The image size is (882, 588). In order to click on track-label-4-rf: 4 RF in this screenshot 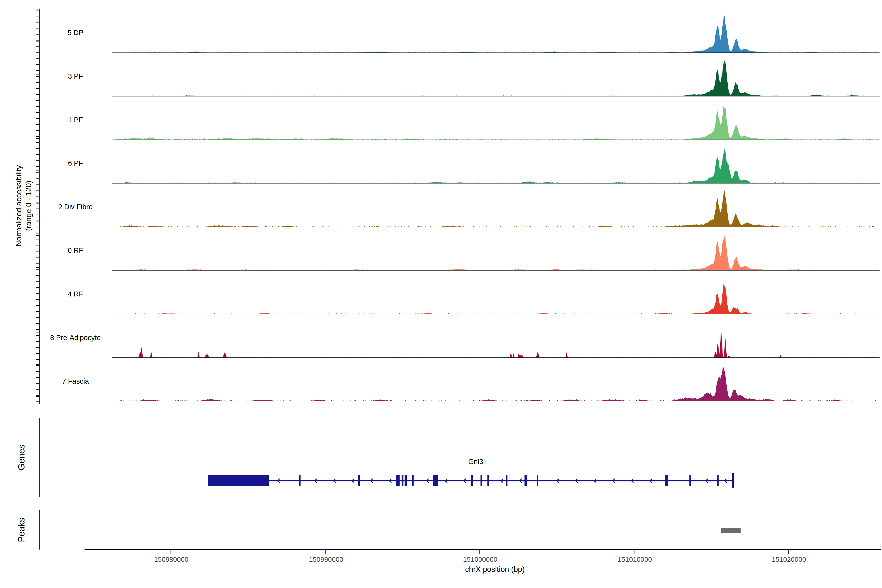, I will do `click(76, 294)`.